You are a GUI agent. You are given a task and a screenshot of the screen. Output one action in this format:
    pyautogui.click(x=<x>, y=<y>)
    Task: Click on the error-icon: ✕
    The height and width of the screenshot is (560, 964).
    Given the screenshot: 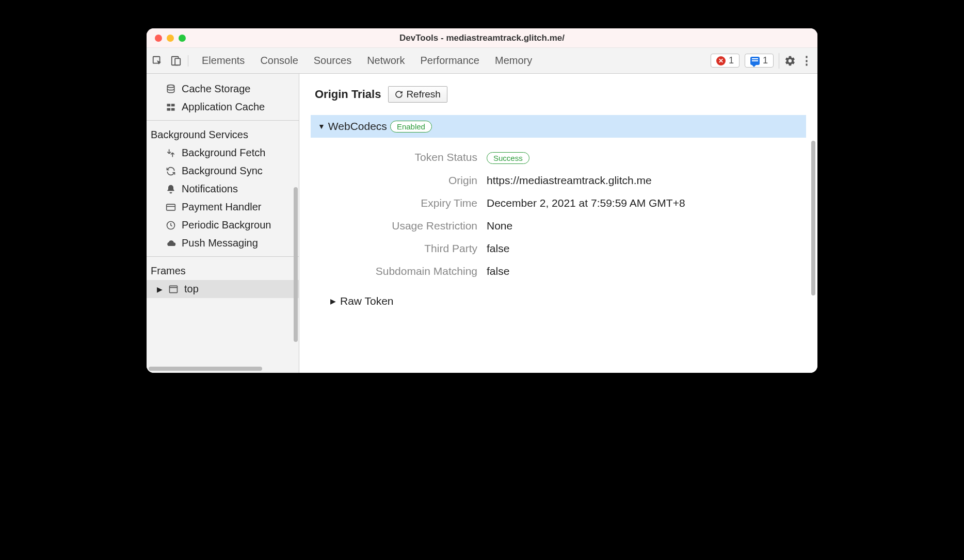 What is the action you would take?
    pyautogui.click(x=721, y=61)
    